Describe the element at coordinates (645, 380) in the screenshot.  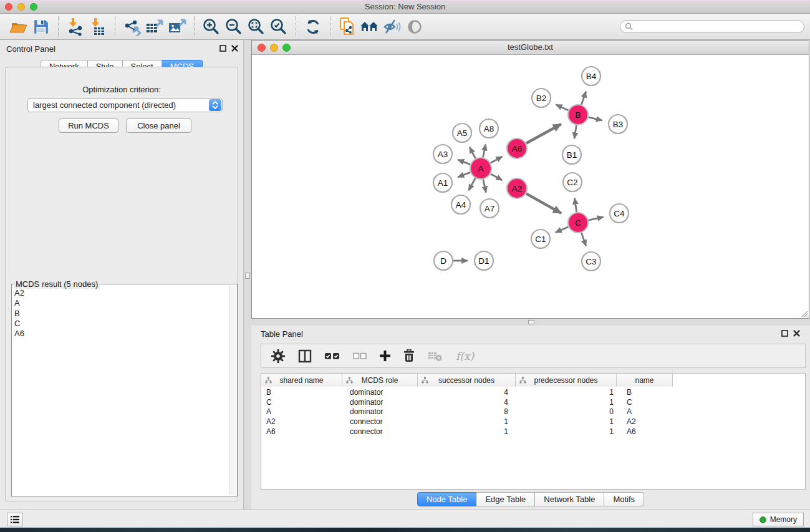
I see `column-header-name: name` at that location.